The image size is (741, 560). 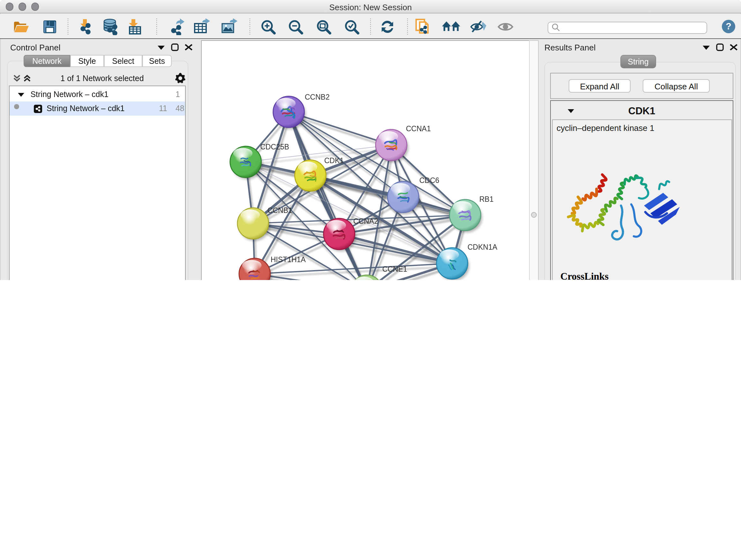 What do you see at coordinates (334, 161) in the screenshot?
I see `svg-text: CDK1` at bounding box center [334, 161].